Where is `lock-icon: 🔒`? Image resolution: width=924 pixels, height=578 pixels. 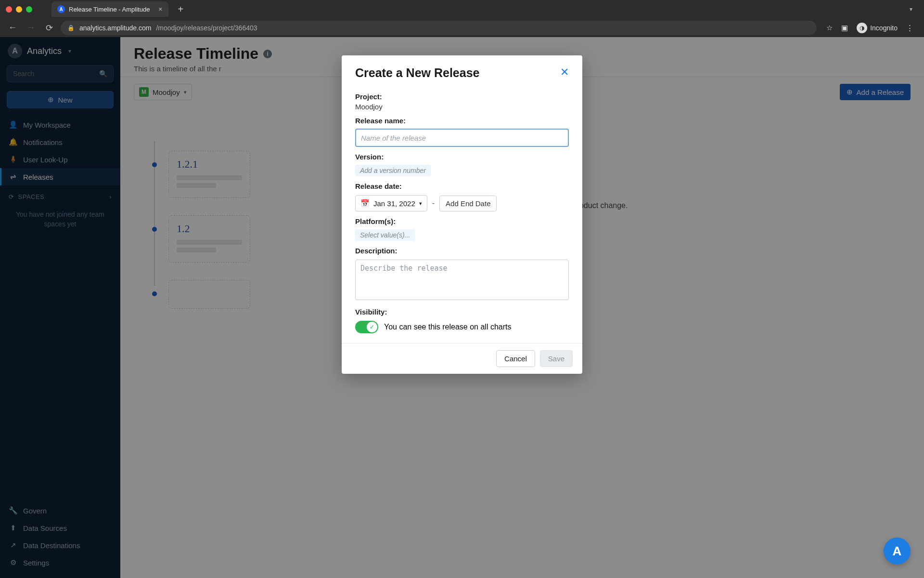 lock-icon: 🔒 is located at coordinates (71, 28).